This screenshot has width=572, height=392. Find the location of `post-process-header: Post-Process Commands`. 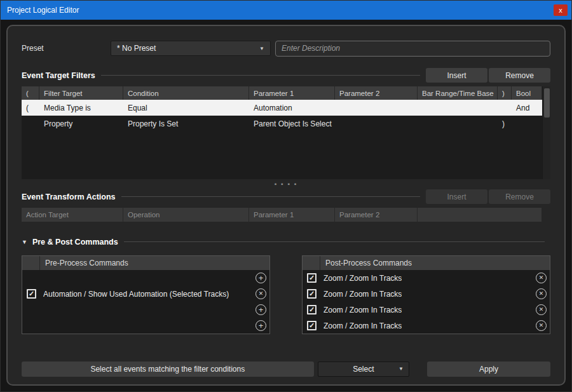

post-process-header: Post-Process Commands is located at coordinates (426, 263).